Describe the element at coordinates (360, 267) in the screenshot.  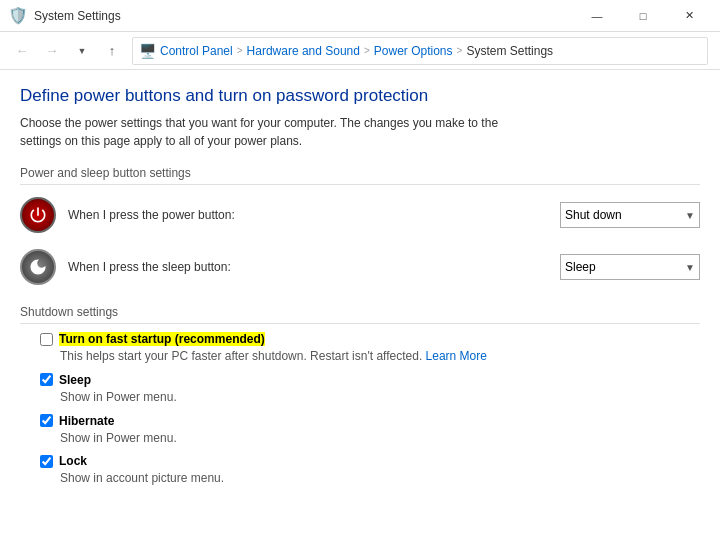
I see `sleep-button-row: When I press the sleep button: Do nothin…` at that location.